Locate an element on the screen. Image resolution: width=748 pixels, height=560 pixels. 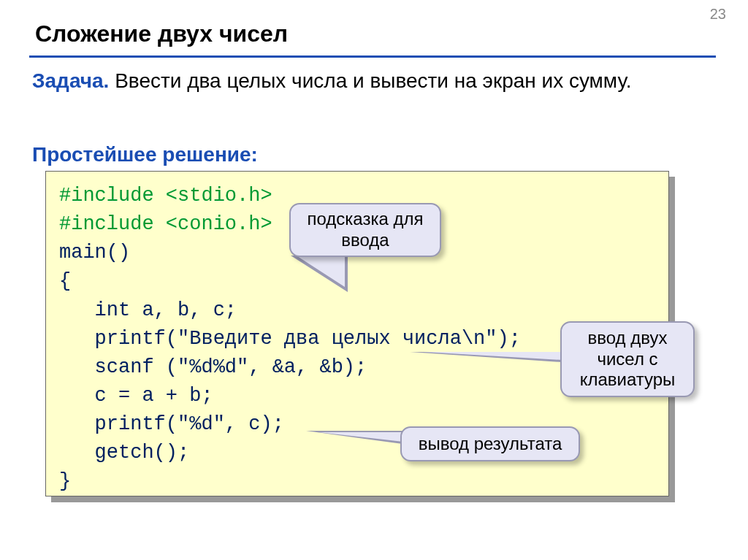
code-line-10: getch(); is located at coordinates (124, 453).